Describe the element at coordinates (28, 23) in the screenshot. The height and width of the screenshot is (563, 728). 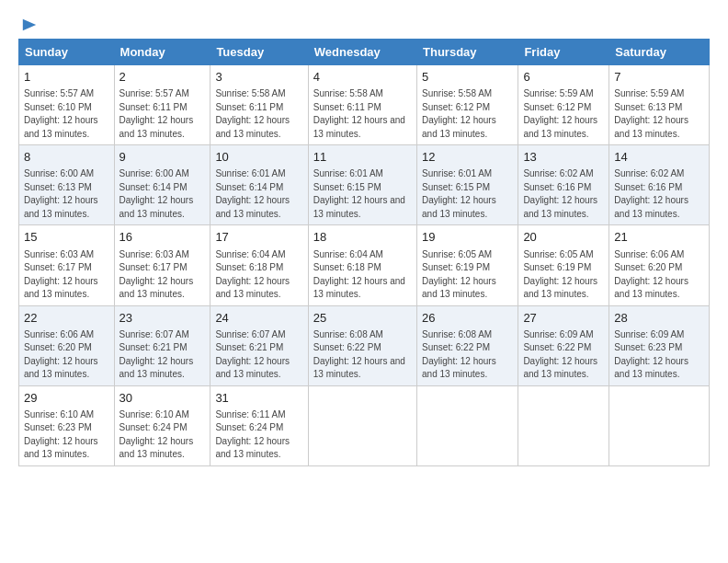
I see `logo` at that location.